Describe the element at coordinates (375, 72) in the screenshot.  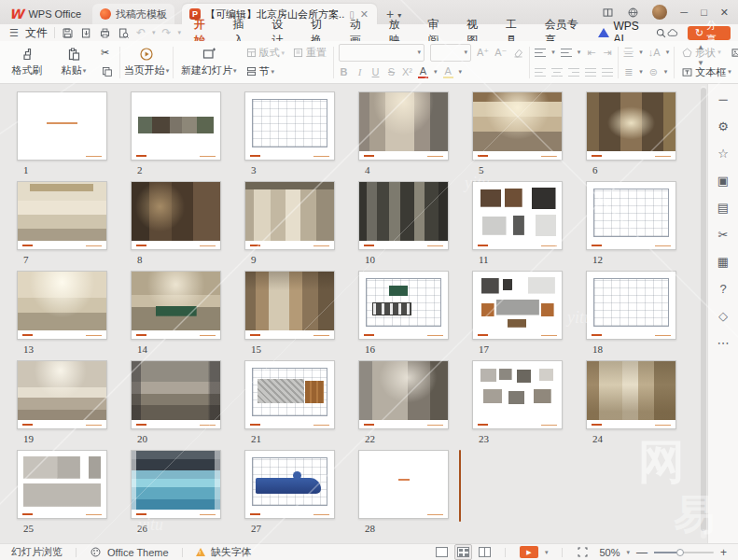
I see `underline-button: U` at that location.